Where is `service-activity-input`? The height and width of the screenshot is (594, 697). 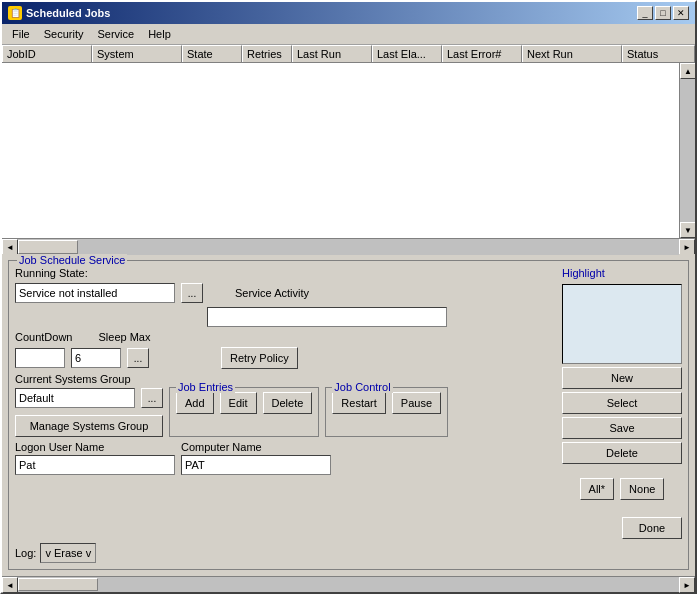
service-activity-input is located at coordinates (327, 317).